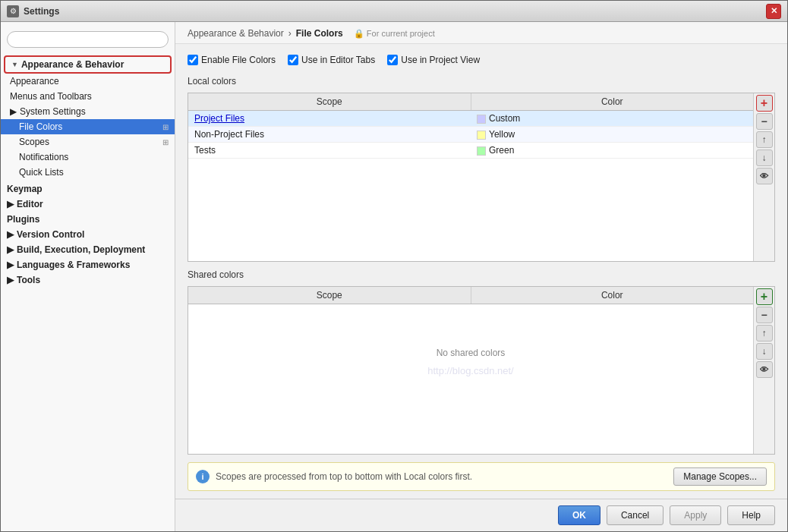 This screenshot has height=532, width=788. What do you see at coordinates (165, 143) in the screenshot?
I see `scopes-icon: ⊞` at bounding box center [165, 143].